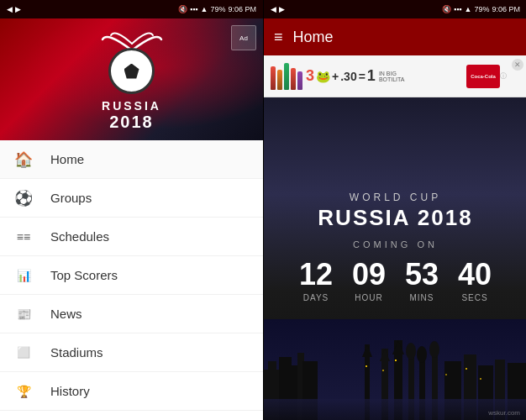  What do you see at coordinates (24, 160) in the screenshot?
I see `home-icon: 🏠` at bounding box center [24, 160].